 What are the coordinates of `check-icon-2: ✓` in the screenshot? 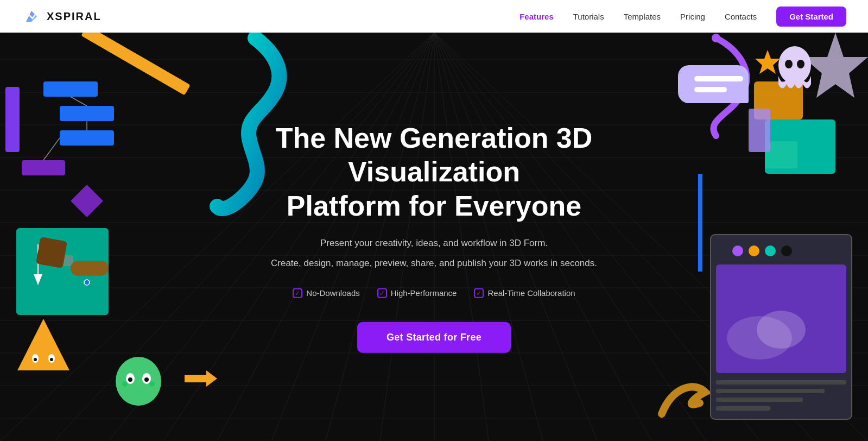 It's located at (382, 293).